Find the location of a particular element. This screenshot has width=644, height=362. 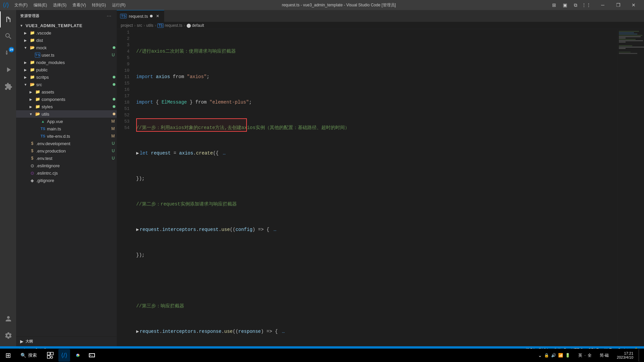

menu-view: 查看(V) is located at coordinates (79, 5).